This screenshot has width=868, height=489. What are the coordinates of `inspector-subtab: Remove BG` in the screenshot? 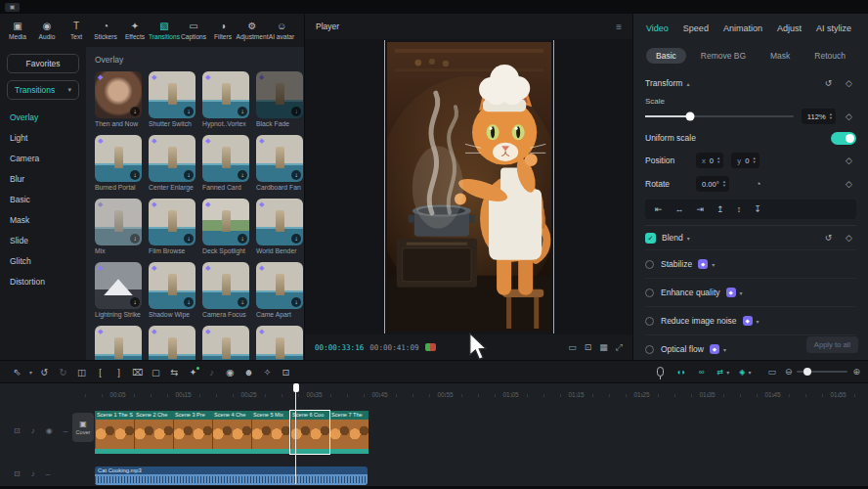 It's located at (723, 56).